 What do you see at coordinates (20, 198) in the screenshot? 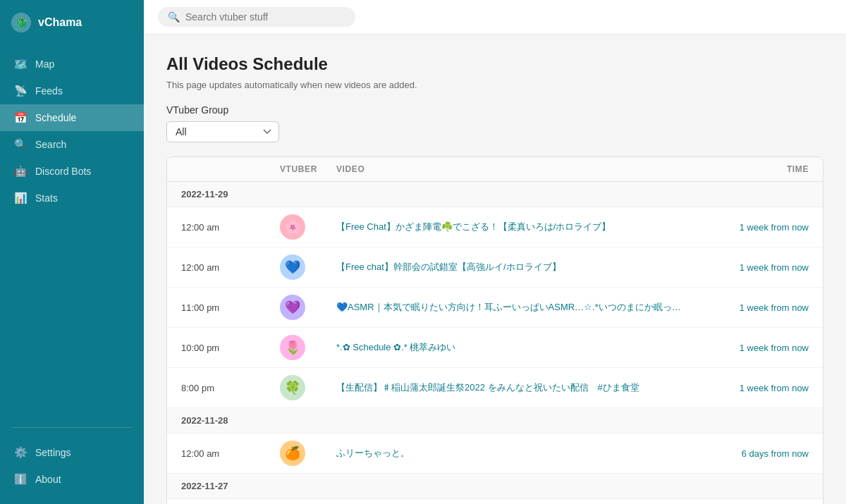
I see `stats-icon: 📊` at bounding box center [20, 198].